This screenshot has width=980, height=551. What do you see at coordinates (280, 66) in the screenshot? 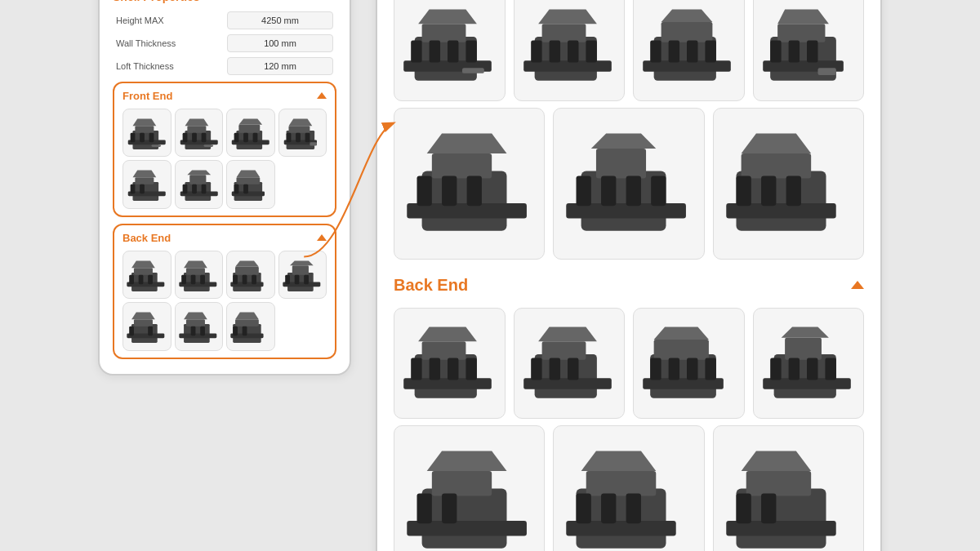
I see `loft-input: 120 mm` at bounding box center [280, 66].